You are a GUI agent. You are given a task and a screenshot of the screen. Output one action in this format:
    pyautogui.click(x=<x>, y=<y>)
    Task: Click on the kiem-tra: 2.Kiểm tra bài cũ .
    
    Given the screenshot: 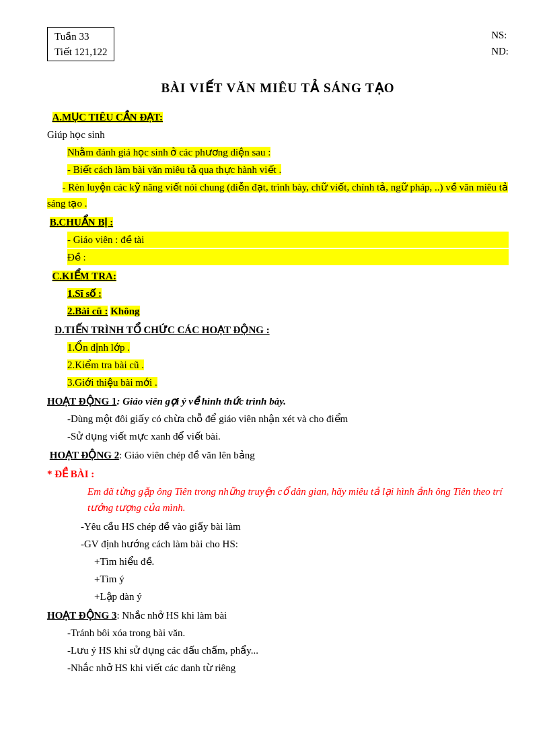 What is the action you would take?
    pyautogui.click(x=288, y=365)
    